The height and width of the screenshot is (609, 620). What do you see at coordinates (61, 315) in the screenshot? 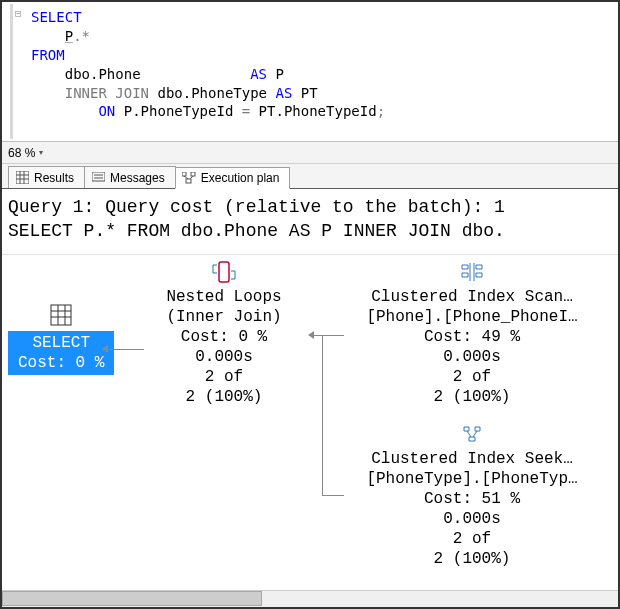
I see `select-icon` at bounding box center [61, 315].